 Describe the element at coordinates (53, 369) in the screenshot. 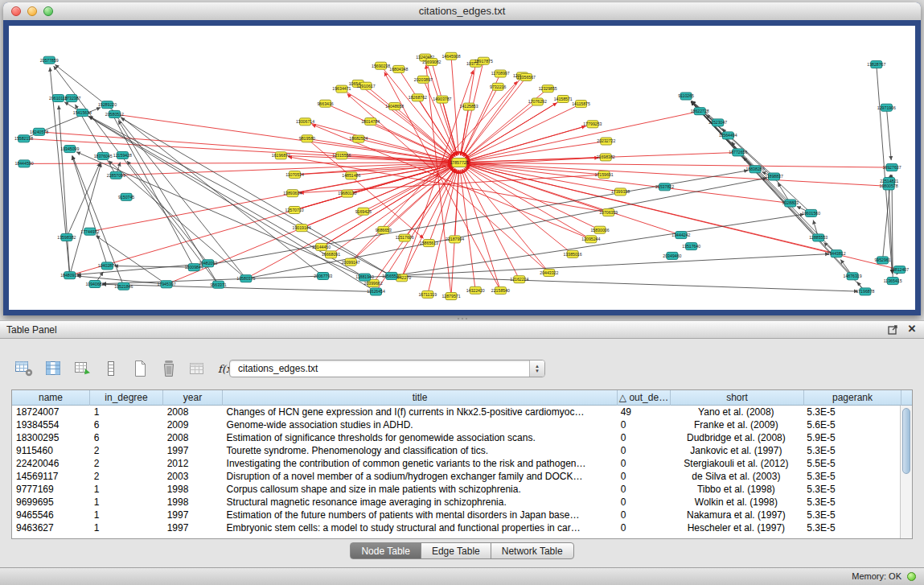

I see `show-columns-button` at that location.